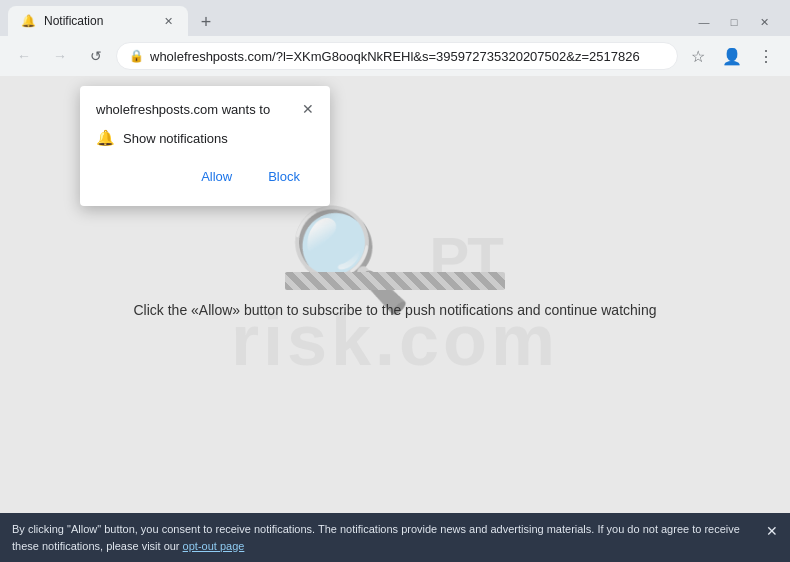 The width and height of the screenshot is (790, 562). Describe the element at coordinates (205, 138) in the screenshot. I see `popup-notification-row: 🔔 Show notifications` at that location.